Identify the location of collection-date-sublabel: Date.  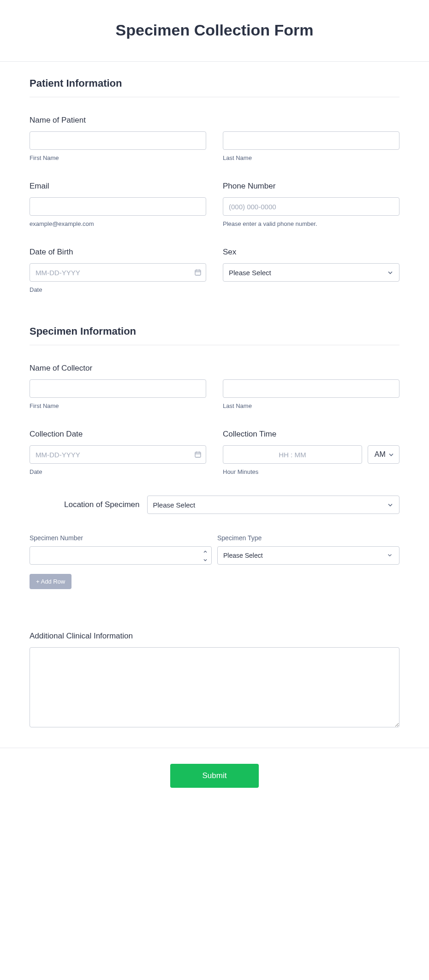
(118, 472).